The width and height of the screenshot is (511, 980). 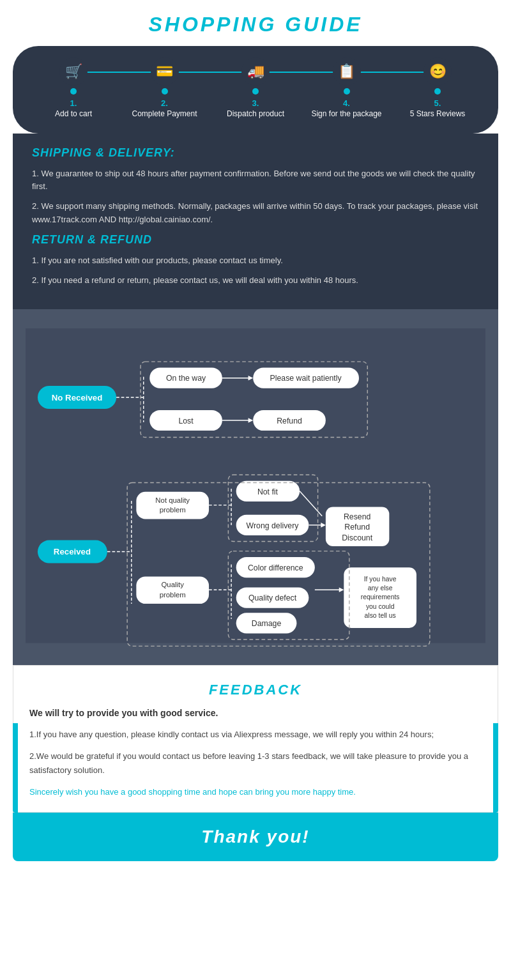 What do you see at coordinates (256, 24) in the screenshot?
I see `page-title: Shopping Guide` at bounding box center [256, 24].